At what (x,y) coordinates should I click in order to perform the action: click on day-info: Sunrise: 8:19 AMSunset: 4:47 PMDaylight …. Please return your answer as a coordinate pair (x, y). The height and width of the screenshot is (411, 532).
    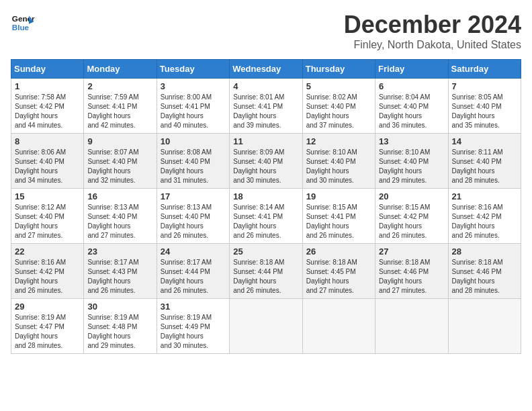
    Looking at the image, I should click on (47, 332).